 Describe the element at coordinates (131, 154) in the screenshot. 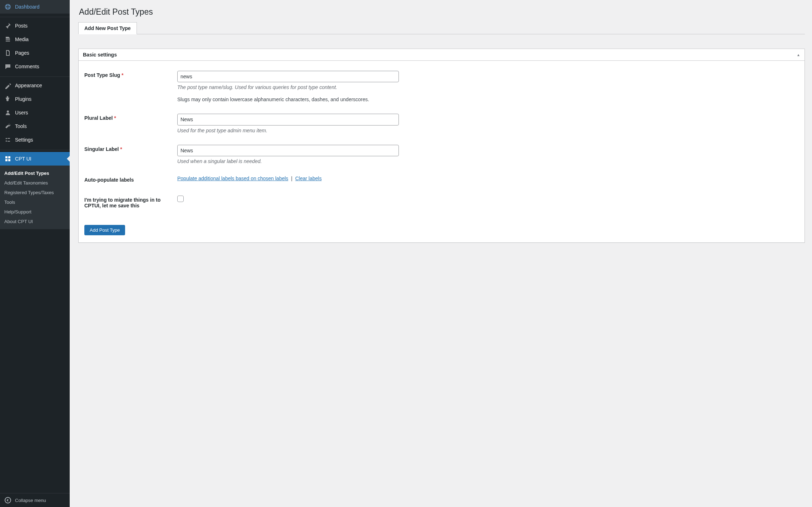

I see `field-label-singular: Singular Label *` at that location.